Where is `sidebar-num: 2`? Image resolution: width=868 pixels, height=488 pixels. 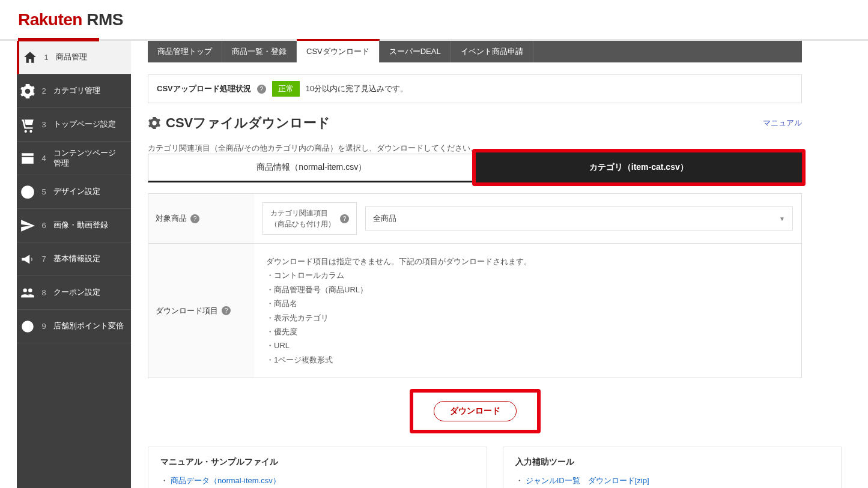 sidebar-num: 2 is located at coordinates (44, 91).